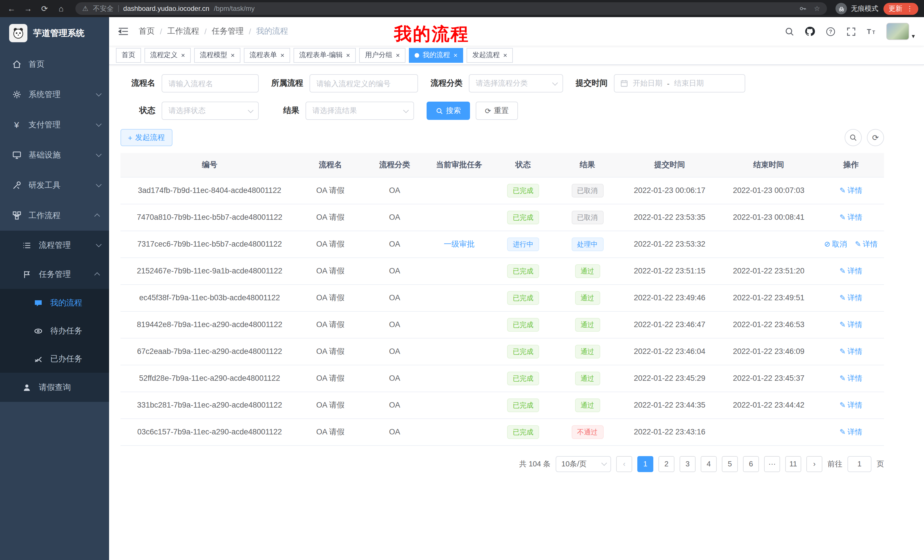  I want to click on sidebar-item-devtools: 研发工具, so click(55, 185).